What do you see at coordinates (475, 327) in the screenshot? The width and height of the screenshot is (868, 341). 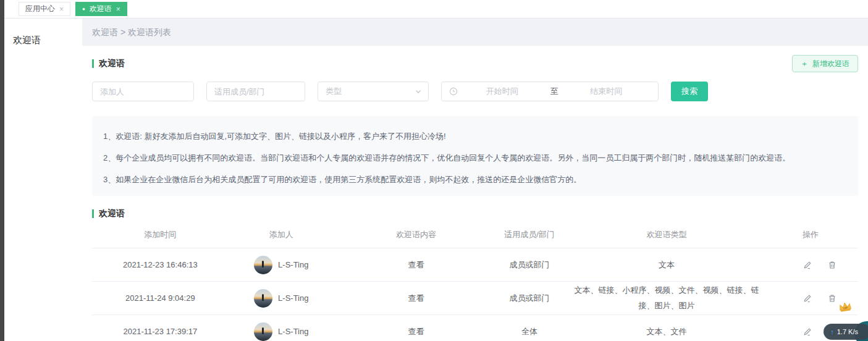 I see `table-row: 2021-11-23 17:39:17 L-S-Ting 查看 全体 文本、文件` at bounding box center [475, 327].